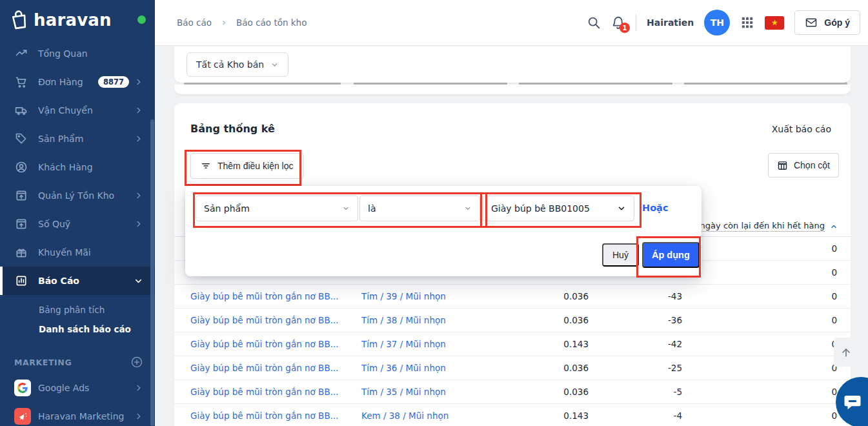 This screenshot has width=868, height=426. Describe the element at coordinates (277, 208) in the screenshot. I see `filter-field-select: Sản phẩm` at that location.